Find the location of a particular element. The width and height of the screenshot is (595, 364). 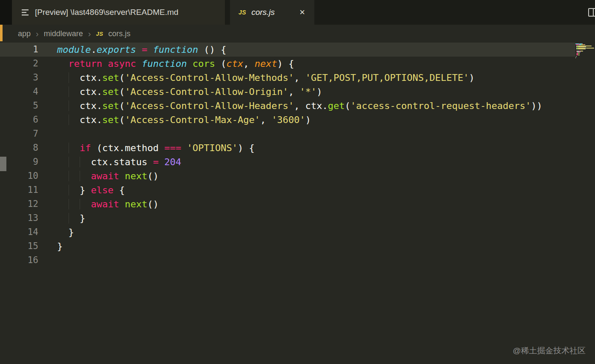

line-number: 5 is located at coordinates (19, 106).